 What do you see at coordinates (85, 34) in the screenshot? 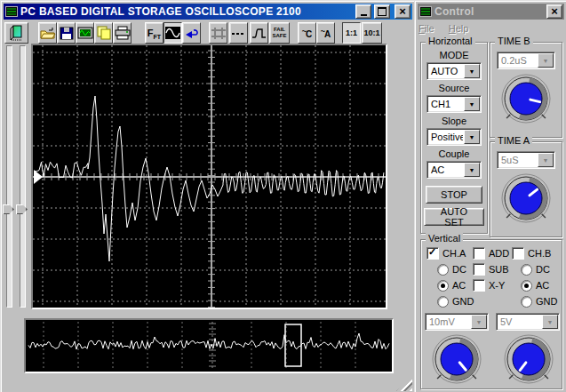
I see `screen-capture-icon` at bounding box center [85, 34].